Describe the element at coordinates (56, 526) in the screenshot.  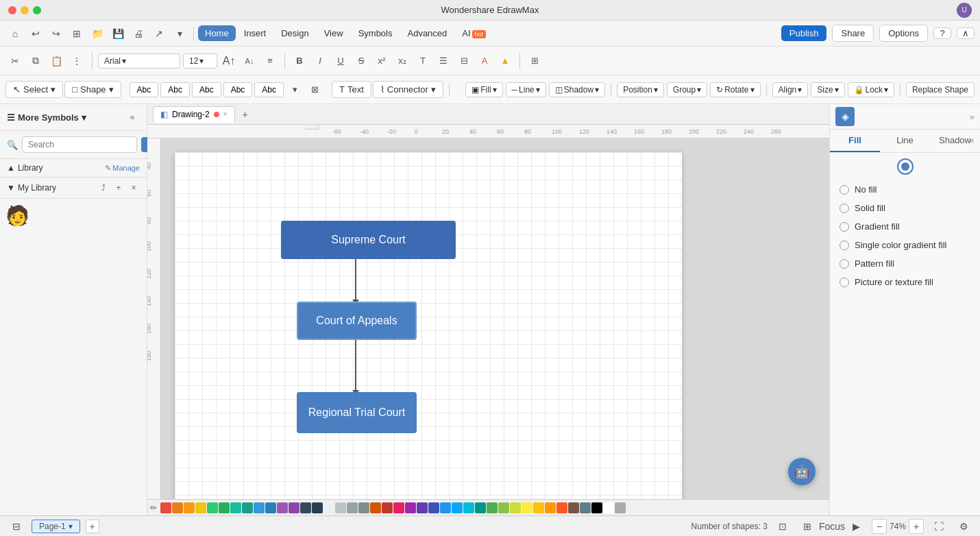
I see `page-tab-1: Page-1 ▾` at that location.